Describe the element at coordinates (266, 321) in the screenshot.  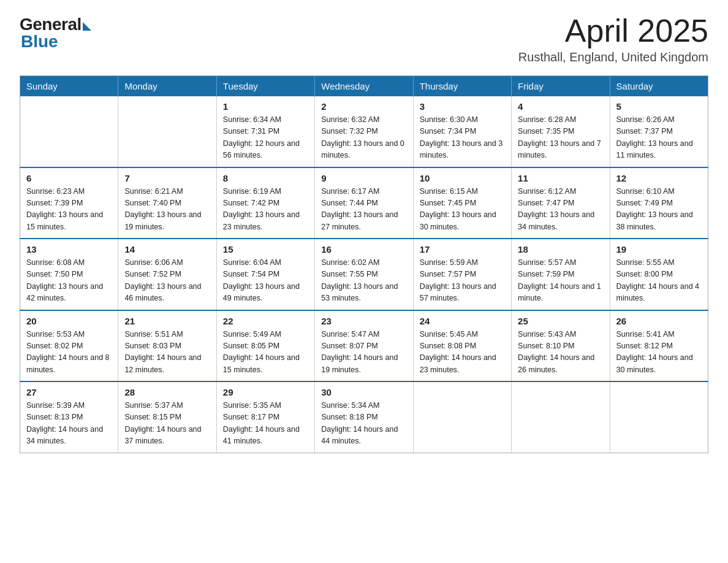
I see `day-number: 22` at that location.